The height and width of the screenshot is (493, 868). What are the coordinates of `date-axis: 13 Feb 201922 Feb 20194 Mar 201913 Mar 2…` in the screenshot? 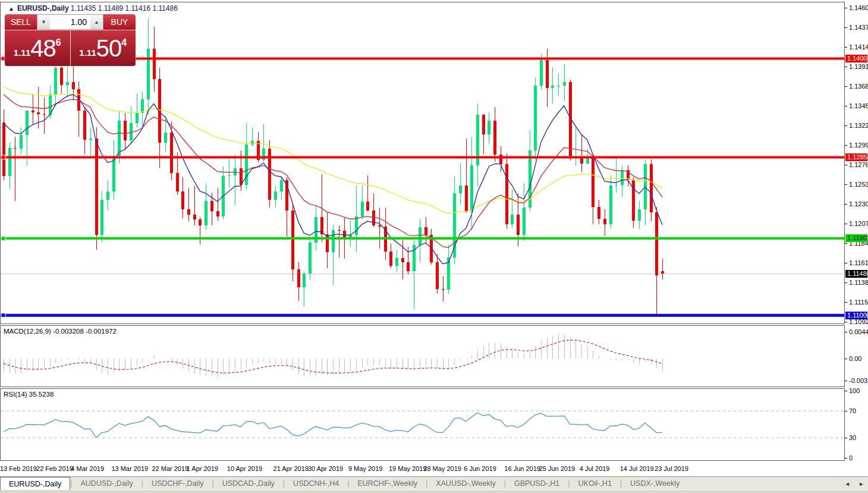 It's located at (422, 469).